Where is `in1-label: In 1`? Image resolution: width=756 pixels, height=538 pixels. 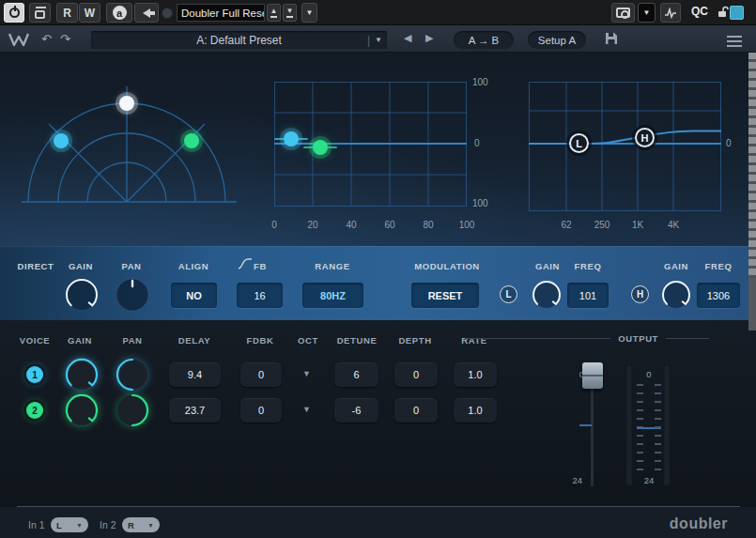 in1-label: In 1 is located at coordinates (37, 525).